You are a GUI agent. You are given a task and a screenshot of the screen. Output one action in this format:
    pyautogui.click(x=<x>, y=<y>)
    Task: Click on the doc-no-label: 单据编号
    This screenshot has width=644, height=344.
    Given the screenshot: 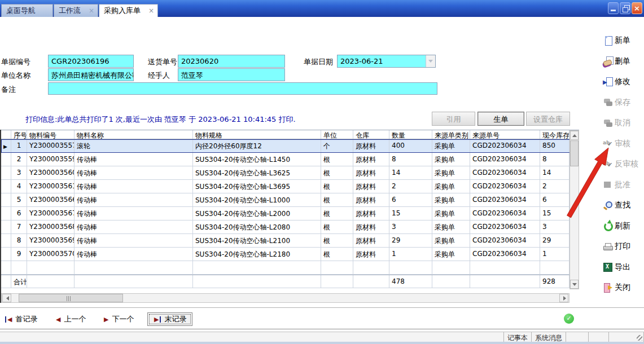 What is the action you would take?
    pyautogui.click(x=16, y=62)
    